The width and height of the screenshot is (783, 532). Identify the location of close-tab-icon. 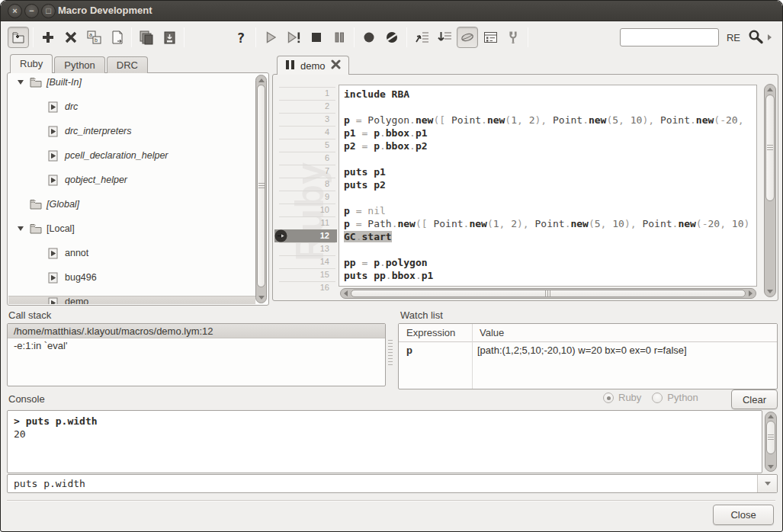
(335, 66).